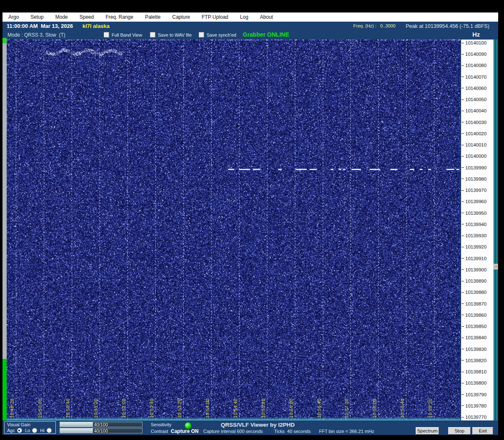 This screenshot has width=504, height=440. Describe the element at coordinates (101, 425) in the screenshot. I see `sensitivity-slider: 40/100` at that location.